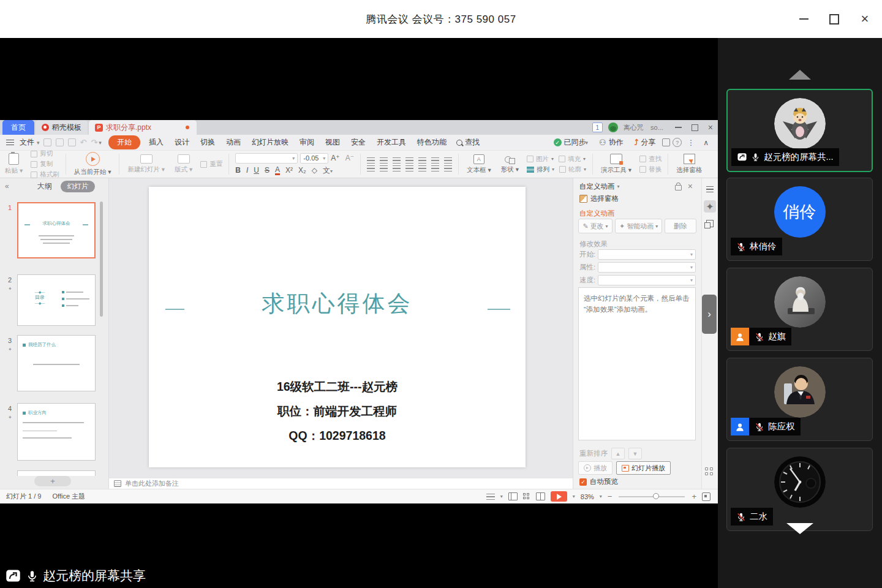  I want to click on message-badge: 1, so click(598, 127).